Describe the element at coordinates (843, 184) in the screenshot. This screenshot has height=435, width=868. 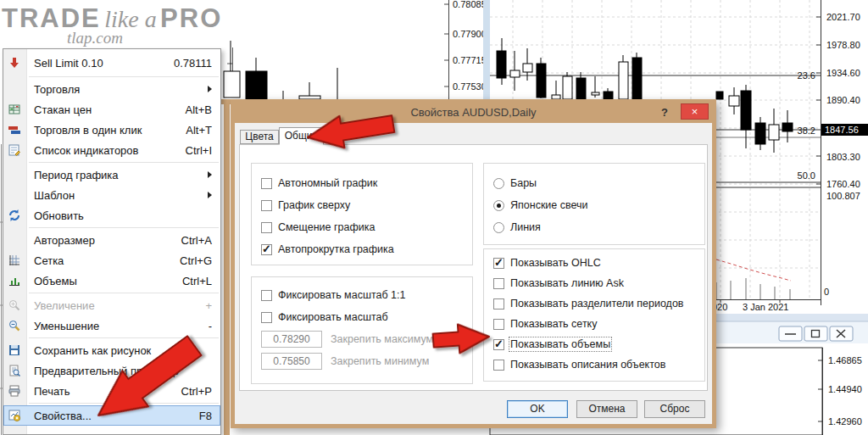
I see `axis-label: 1760.40` at that location.